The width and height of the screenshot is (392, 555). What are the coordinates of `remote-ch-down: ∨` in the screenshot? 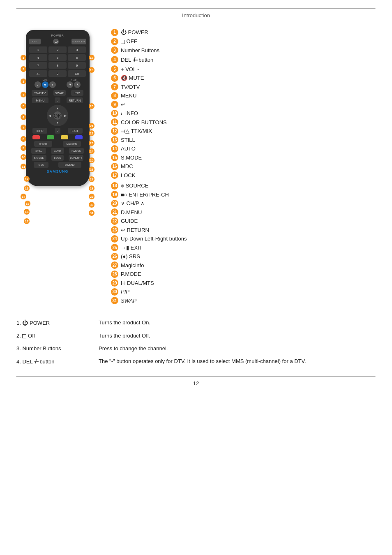 It's located at (70, 85).